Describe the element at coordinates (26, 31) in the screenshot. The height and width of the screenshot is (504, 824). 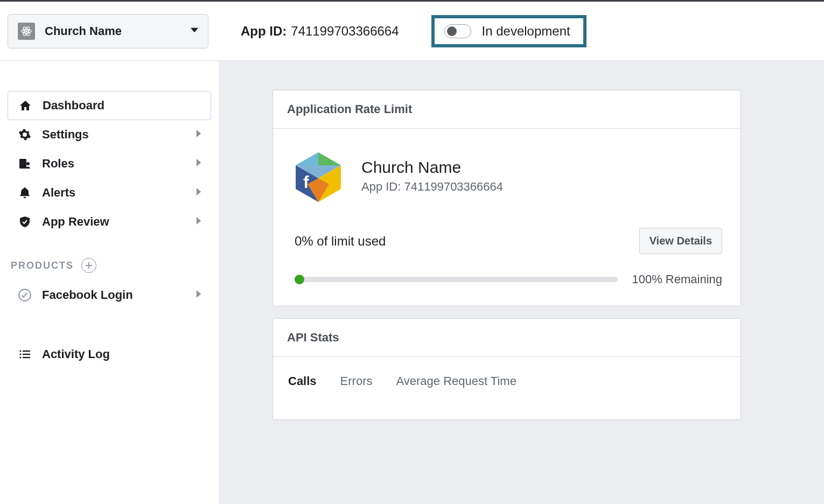
I see `atom-icon` at that location.